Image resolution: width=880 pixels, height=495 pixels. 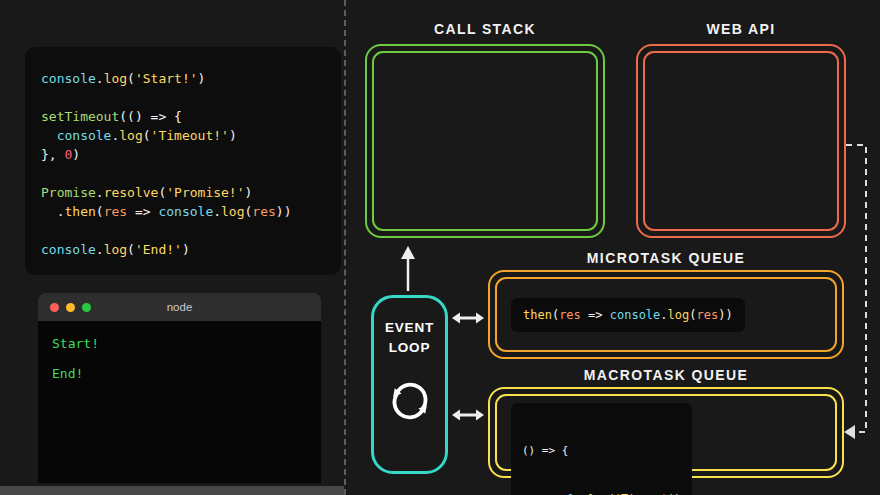 What do you see at coordinates (468, 415) in the screenshot?
I see `event-loop-macrotask-double-arrow` at bounding box center [468, 415].